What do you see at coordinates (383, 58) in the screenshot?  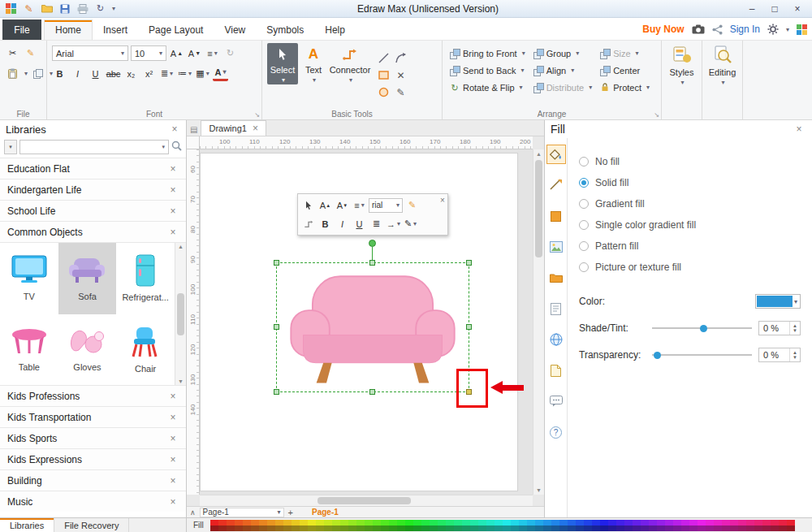 I see `line-tool-icon` at bounding box center [383, 58].